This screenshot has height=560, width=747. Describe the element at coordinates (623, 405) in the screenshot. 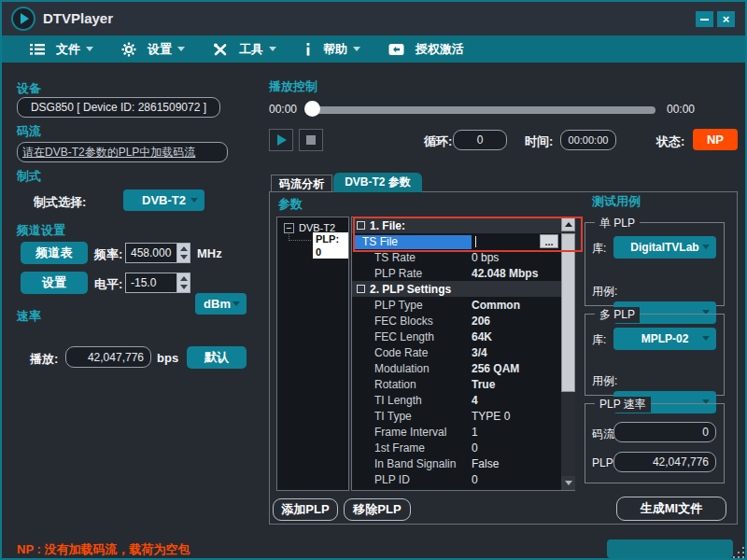

I see `plp-rate-title: PLP 速率` at that location.